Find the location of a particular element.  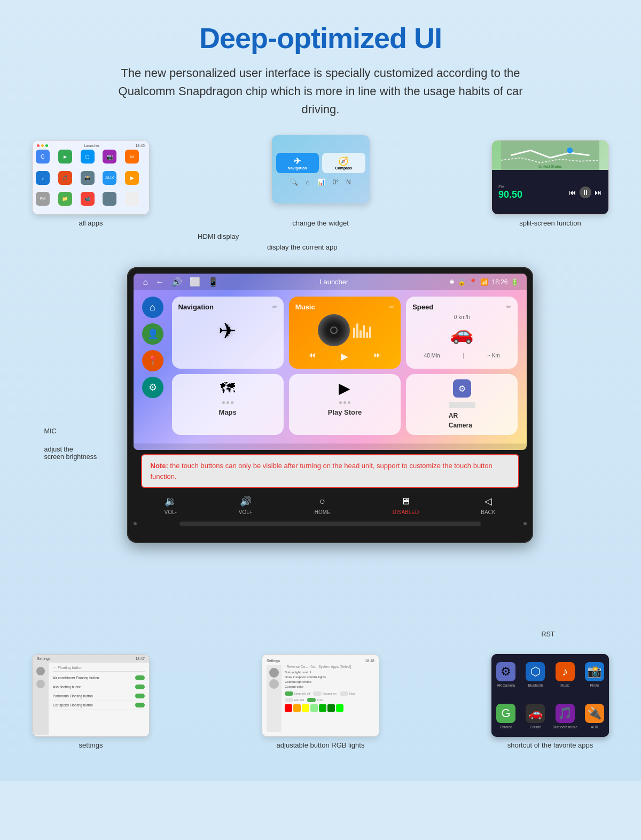

settings-label-4: Car speed Floating button is located at coordinates (73, 705).